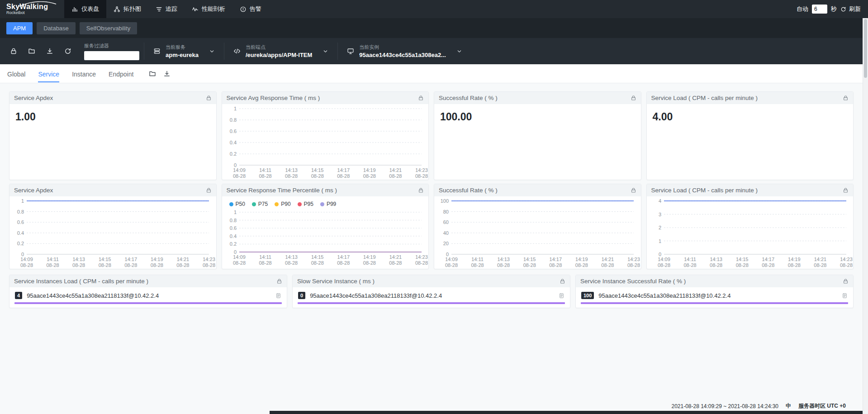 The height and width of the screenshot is (414, 868). I want to click on mode-tabs: APM Database SelfObservability, so click(434, 28).